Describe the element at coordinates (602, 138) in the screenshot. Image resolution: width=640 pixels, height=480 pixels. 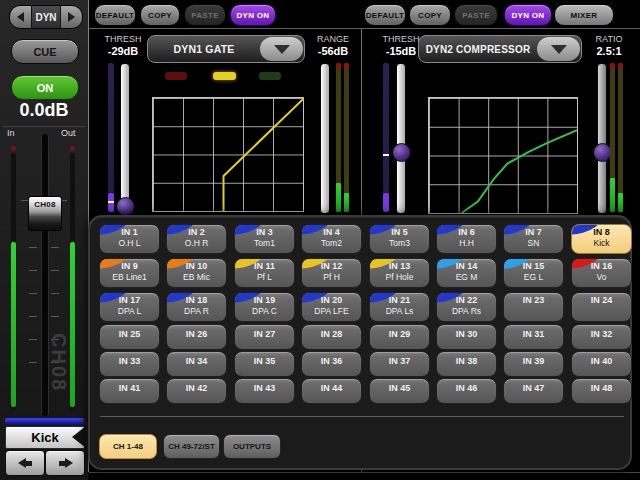
I see `dyn2-ratio-slider` at that location.